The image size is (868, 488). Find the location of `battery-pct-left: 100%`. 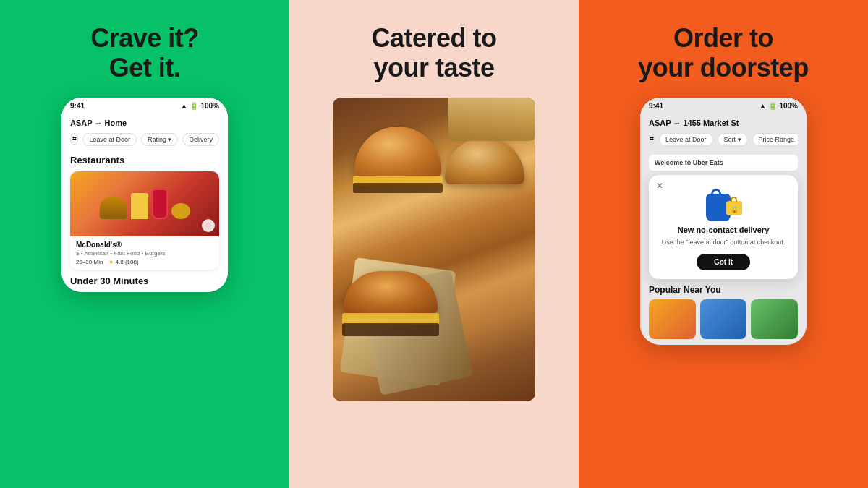

battery-pct-left: 100% is located at coordinates (210, 106).